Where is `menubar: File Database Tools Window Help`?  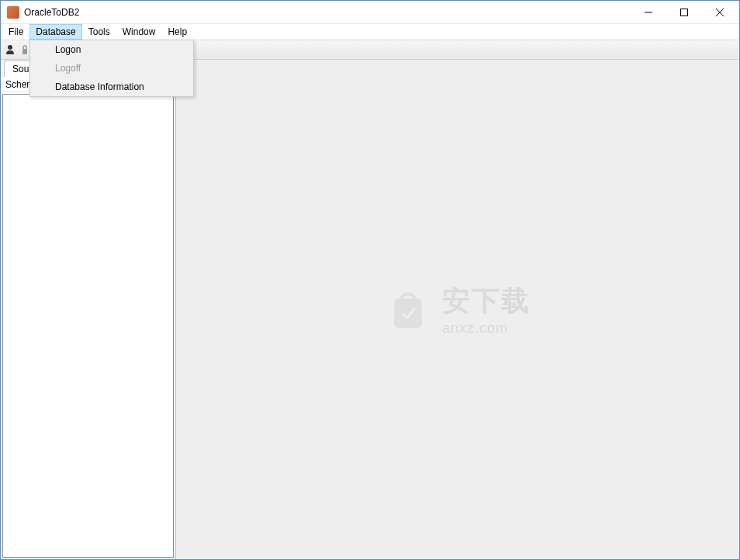
menubar: File Database Tools Window Help is located at coordinates (370, 33).